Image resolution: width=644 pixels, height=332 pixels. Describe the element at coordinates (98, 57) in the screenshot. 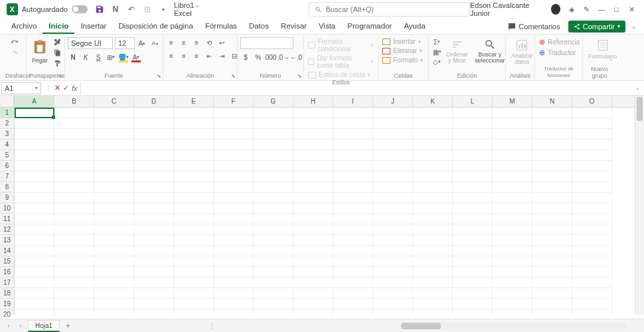

I see `underline-button: S` at that location.